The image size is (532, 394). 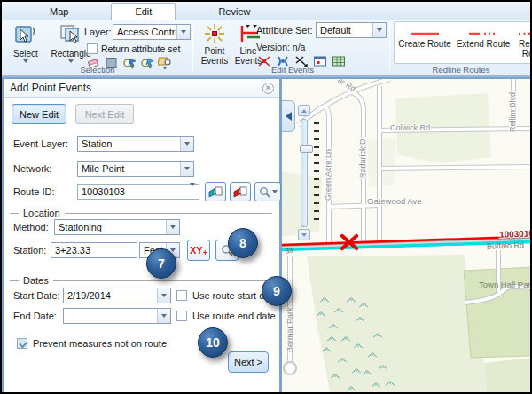 I want to click on callout-9: 9, so click(x=277, y=291).